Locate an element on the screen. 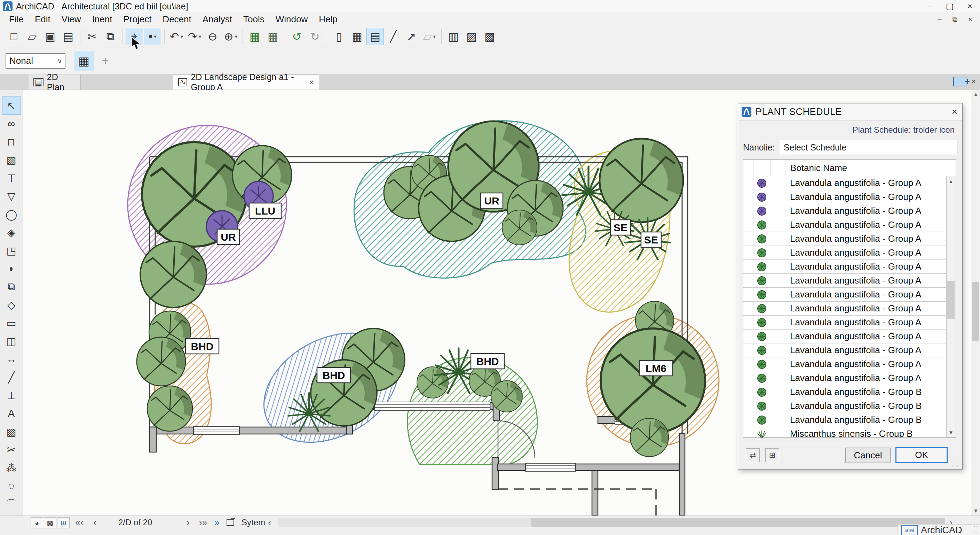  menu-window: Window is located at coordinates (291, 19).